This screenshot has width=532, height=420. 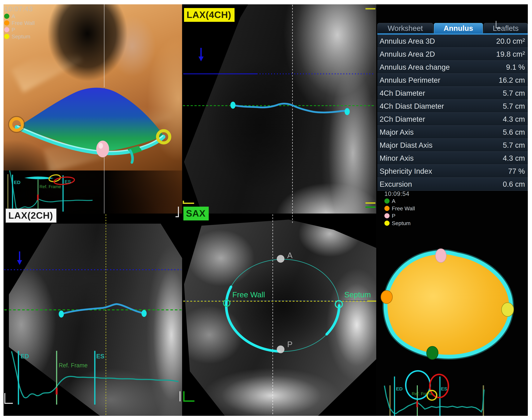 I want to click on volume3d-legend: 10:07:43 A Free Wall P Septum, so click(x=19, y=23).